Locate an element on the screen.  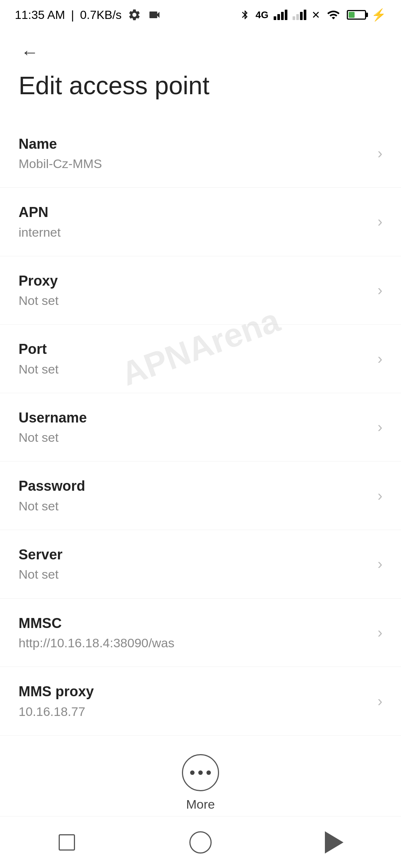
settings-item-name: Name Mobil-Cz-MMS › is located at coordinates (200, 154).